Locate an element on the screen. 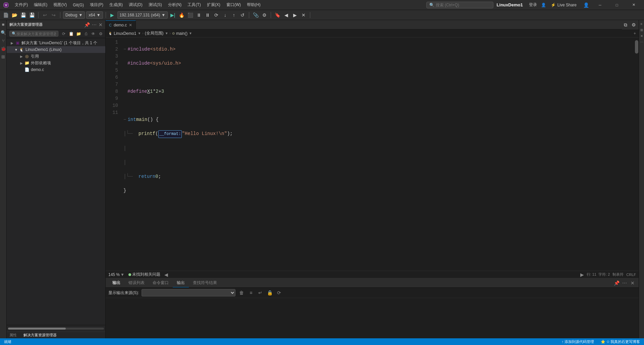  debug-config-btn: ⚙ is located at coordinates (264, 15).